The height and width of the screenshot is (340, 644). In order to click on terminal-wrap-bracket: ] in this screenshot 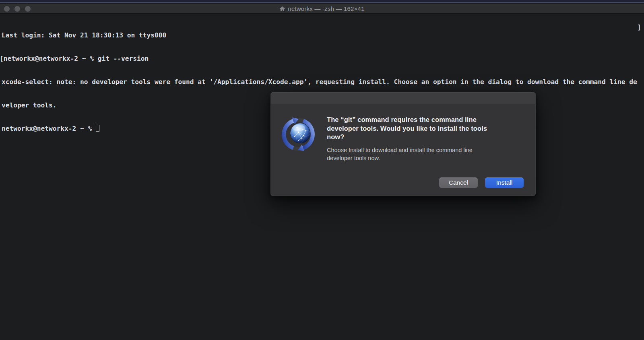, I will do `click(639, 27)`.